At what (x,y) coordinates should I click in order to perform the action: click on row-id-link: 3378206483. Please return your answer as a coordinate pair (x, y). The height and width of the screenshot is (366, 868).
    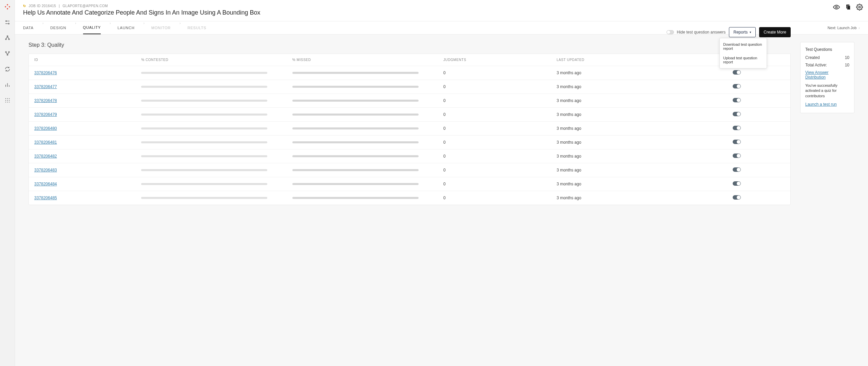
    Looking at the image, I should click on (45, 170).